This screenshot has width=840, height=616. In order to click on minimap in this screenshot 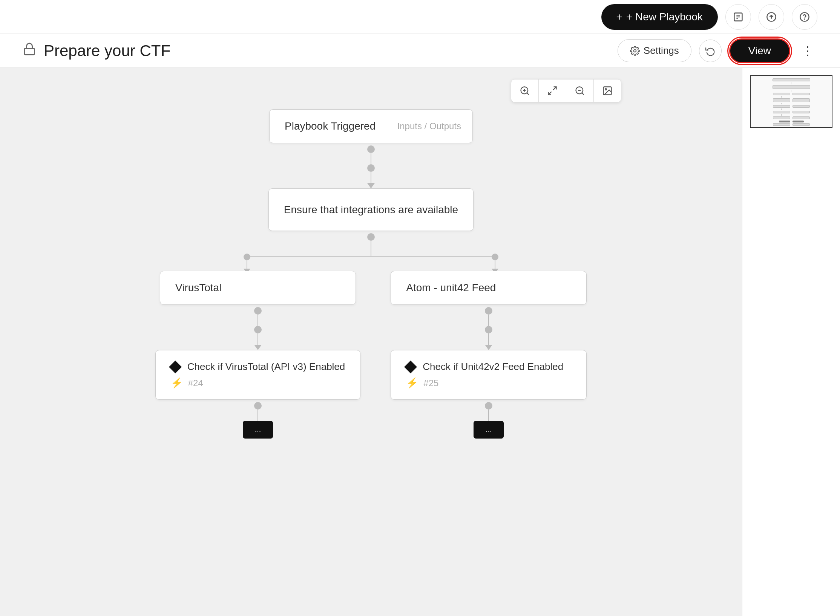, I will do `click(791, 342)`.